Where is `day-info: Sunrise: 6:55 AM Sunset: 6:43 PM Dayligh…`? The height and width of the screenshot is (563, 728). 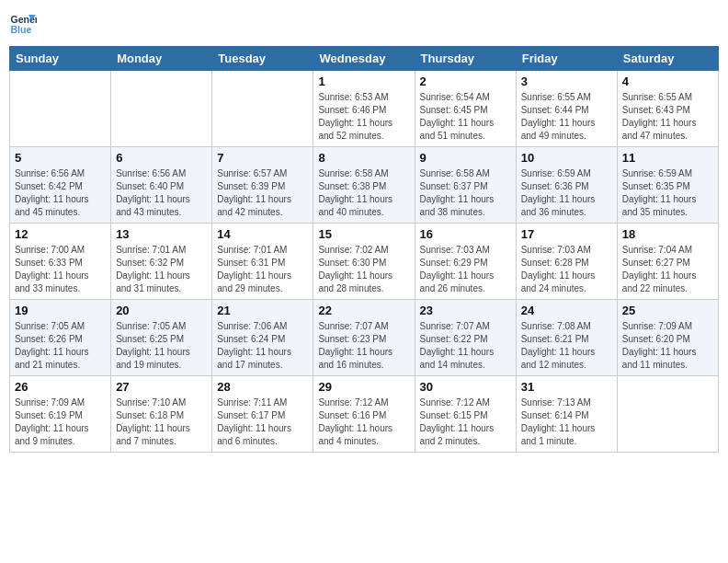
day-info: Sunrise: 6:55 AM Sunset: 6:43 PM Dayligh… is located at coordinates (667, 117).